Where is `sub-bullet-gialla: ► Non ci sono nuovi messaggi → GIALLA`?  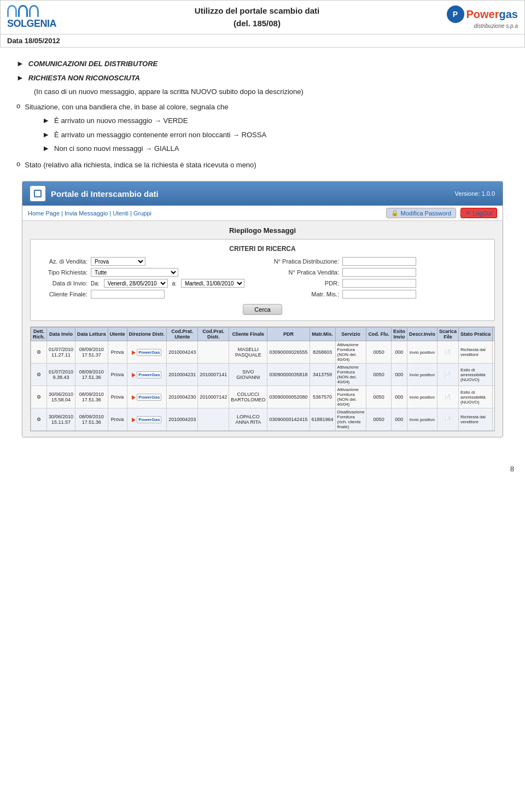
sub-bullet-gialla: ► Non ci sono nuovi messaggi → GIALLA is located at coordinates (154, 149).